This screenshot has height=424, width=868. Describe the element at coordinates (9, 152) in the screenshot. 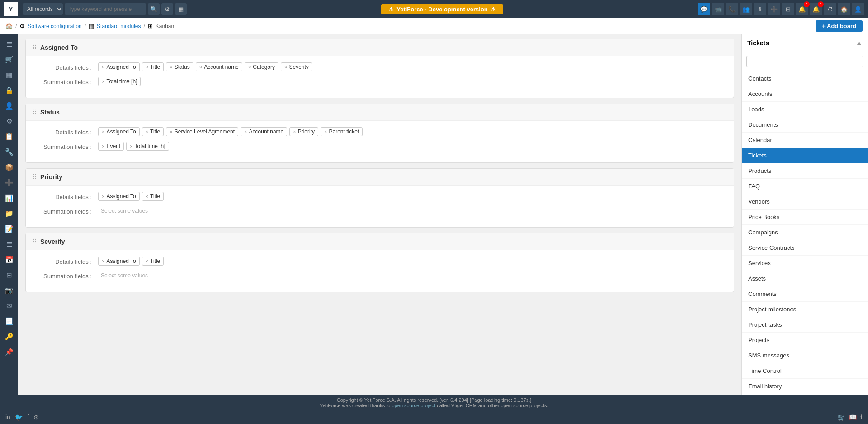

I see `sidebar-icon-wrench: 🔧` at that location.